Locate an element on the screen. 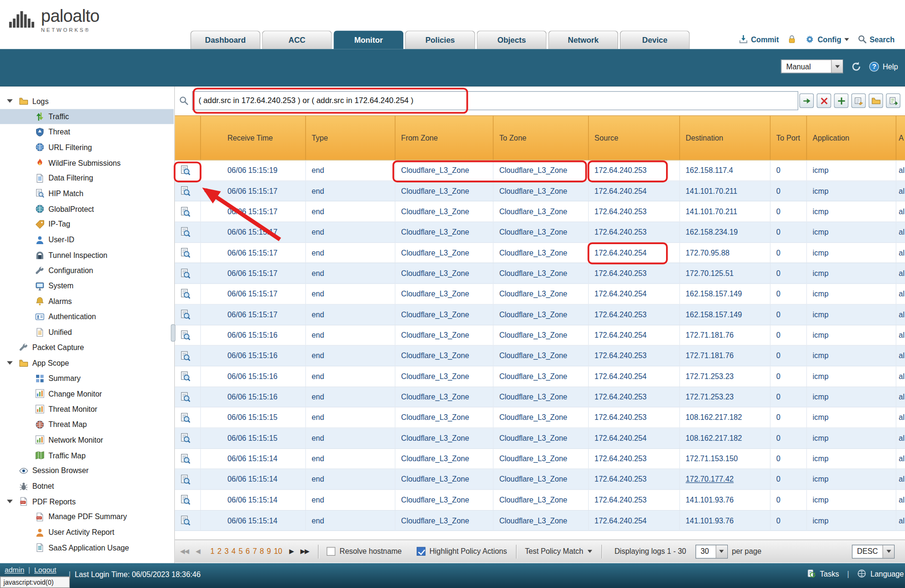 The image size is (905, 588). cell-destination: 162.158.117.4 is located at coordinates (725, 171).